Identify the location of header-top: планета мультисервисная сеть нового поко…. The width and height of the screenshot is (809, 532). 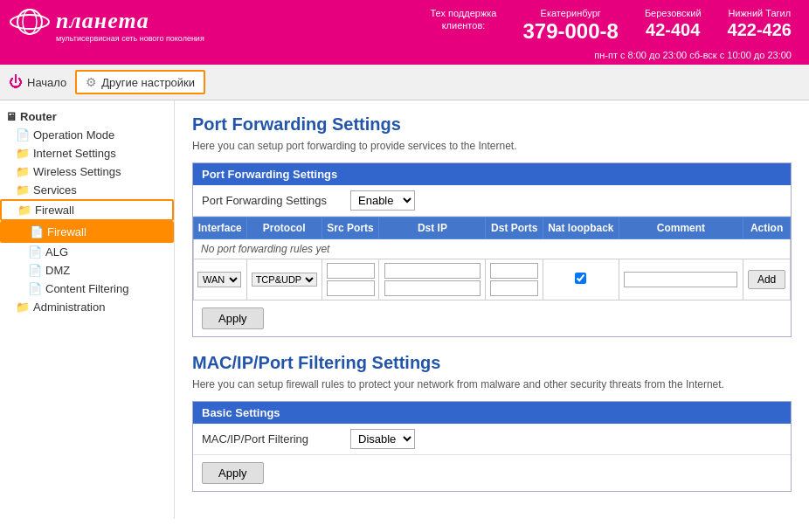
(404, 24).